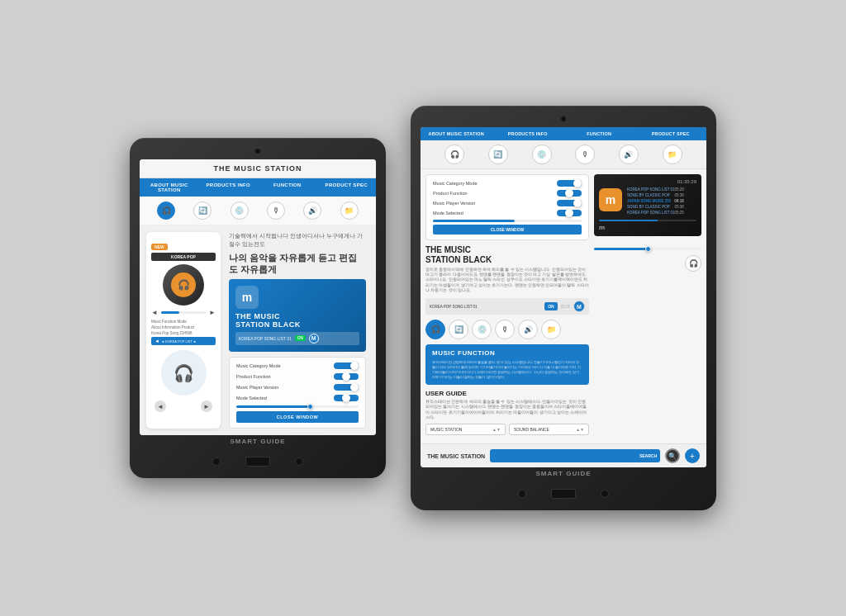 The image size is (846, 616). What do you see at coordinates (297, 320) in the screenshot?
I see `banner-title: THE MUSIC STATION BLACK` at bounding box center [297, 320].